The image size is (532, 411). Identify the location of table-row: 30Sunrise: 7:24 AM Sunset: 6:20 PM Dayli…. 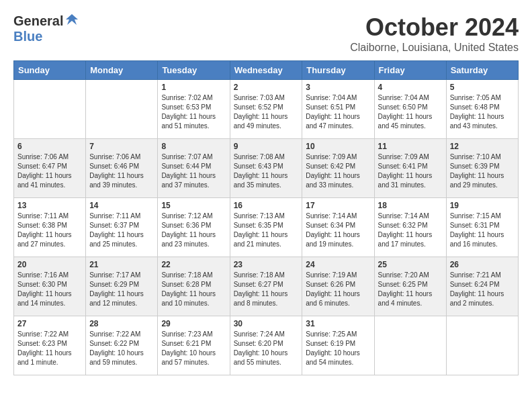
(266, 346).